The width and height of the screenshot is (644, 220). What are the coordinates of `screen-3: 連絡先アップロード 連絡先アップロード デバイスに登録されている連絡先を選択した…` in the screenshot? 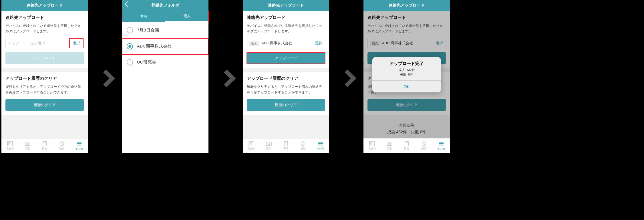 It's located at (286, 77).